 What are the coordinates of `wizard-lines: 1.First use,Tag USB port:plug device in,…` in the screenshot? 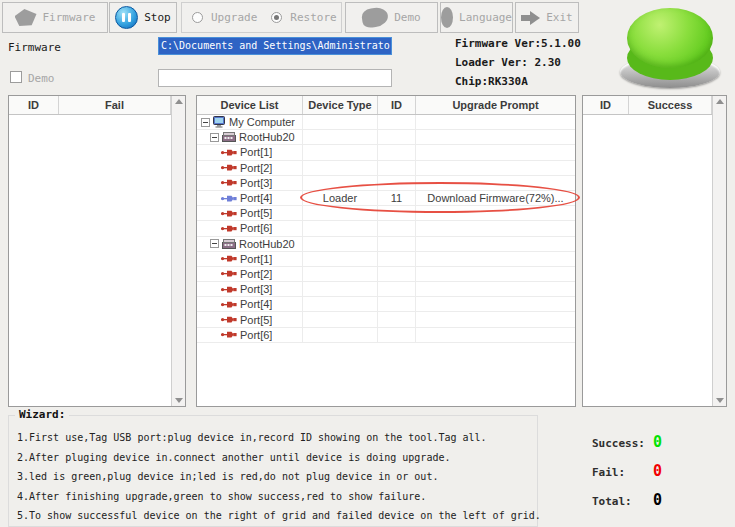 It's located at (273, 471).